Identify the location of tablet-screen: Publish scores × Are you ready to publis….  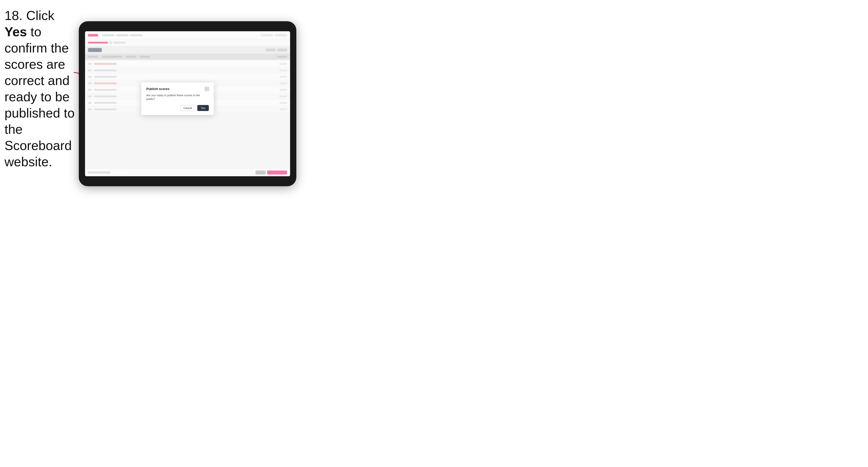
(187, 104).